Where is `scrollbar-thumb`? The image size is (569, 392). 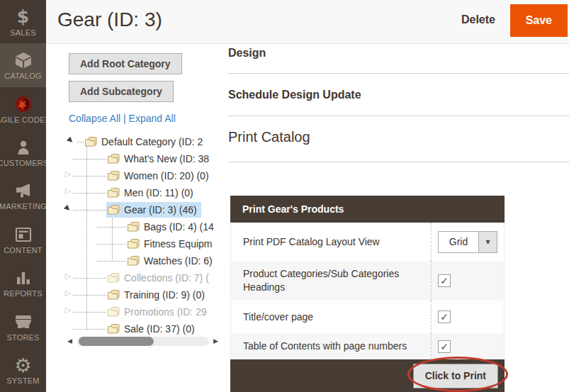 scrollbar-thumb is located at coordinates (116, 342).